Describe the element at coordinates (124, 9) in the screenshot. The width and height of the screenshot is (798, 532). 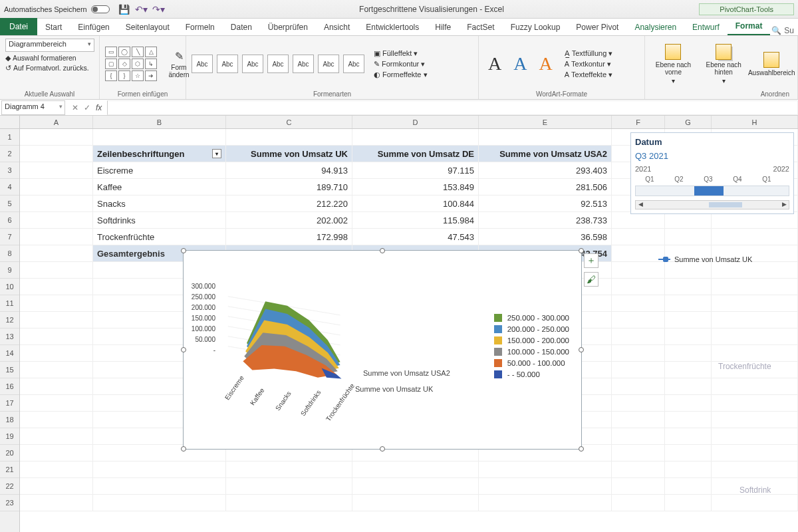
I see `save-icon: 💾` at that location.